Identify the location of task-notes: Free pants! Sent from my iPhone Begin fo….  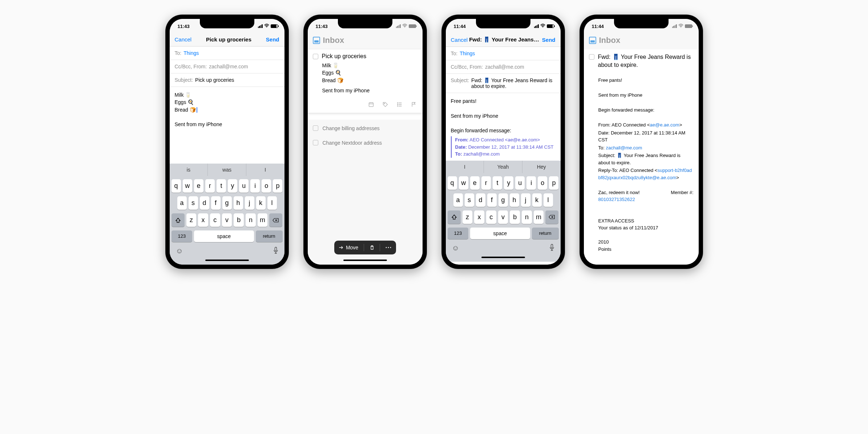
(641, 169).